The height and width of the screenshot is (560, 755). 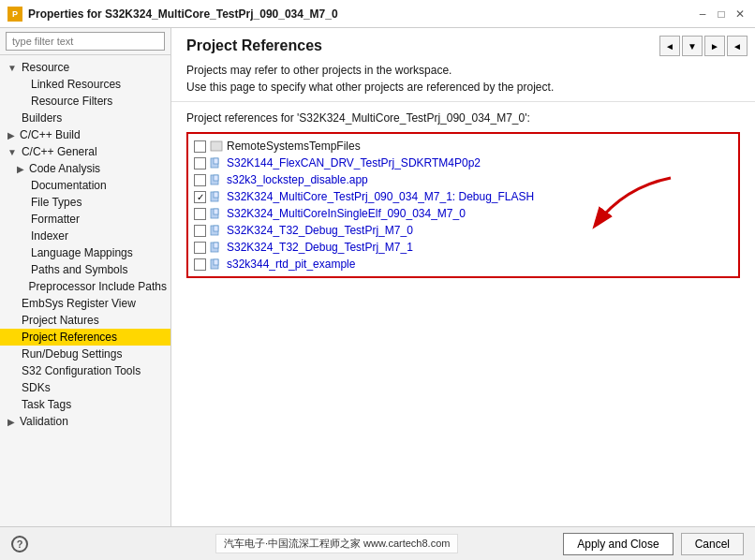 I want to click on tree-item-cpp-build: ▶C/C++ Build, so click(x=85, y=135).